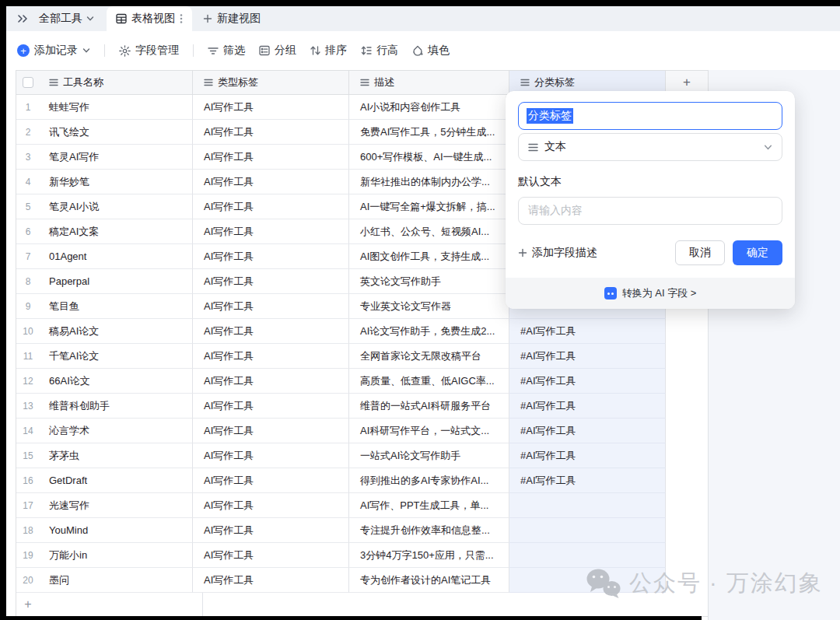  Describe the element at coordinates (104, 531) in the screenshot. I see `tool-name-cell: 18YouMind` at that location.